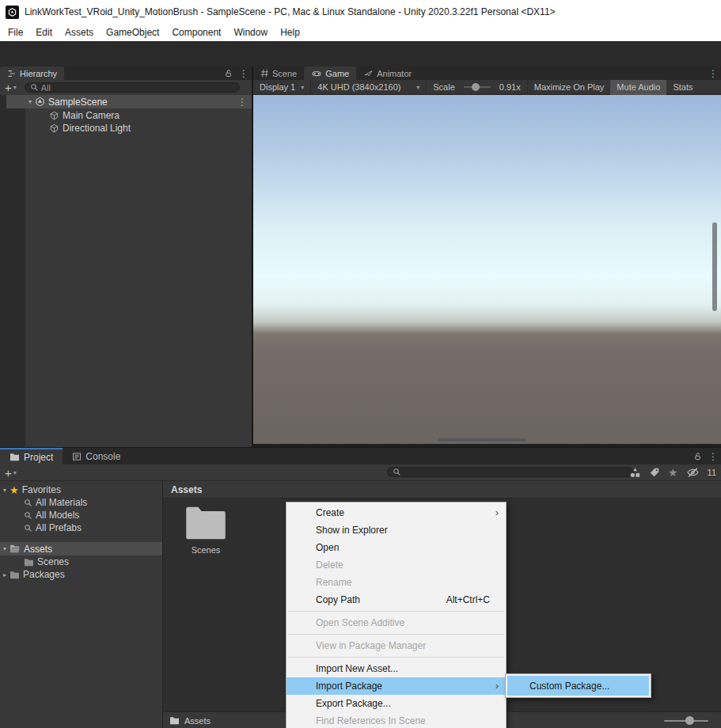  What do you see at coordinates (32, 73) in the screenshot?
I see `tab-hierarchy: Hierarchy` at bounding box center [32, 73].